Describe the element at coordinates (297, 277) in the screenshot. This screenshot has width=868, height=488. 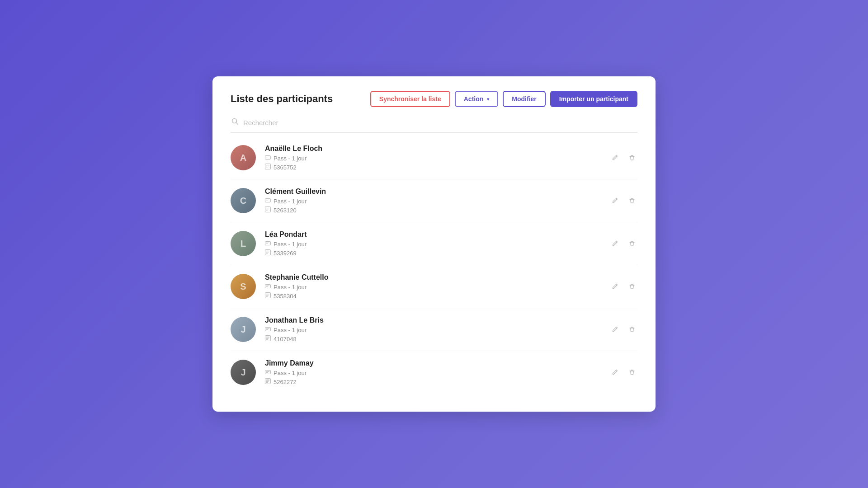
I see `participant-name: Stephanie Cuttello` at that location.